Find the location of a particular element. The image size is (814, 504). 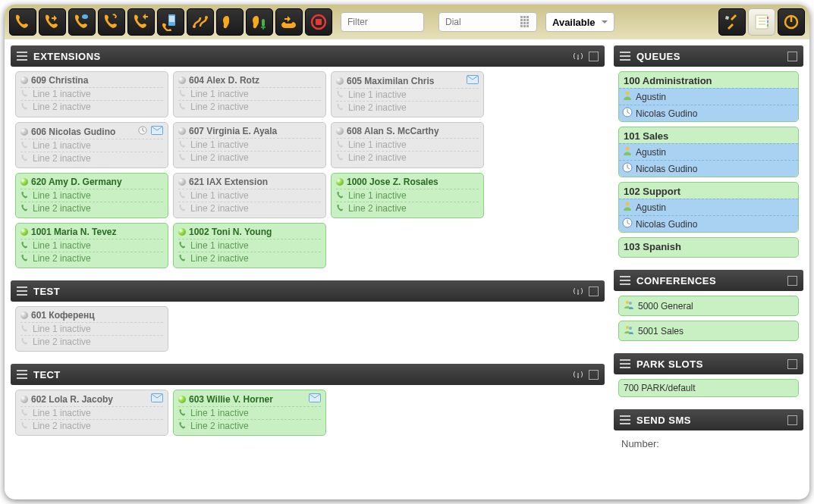

filter-input is located at coordinates (382, 22).